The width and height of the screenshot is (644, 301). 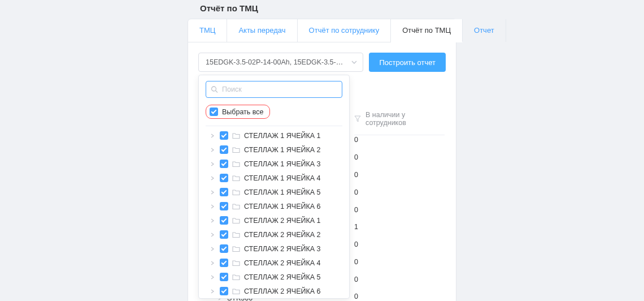 What do you see at coordinates (485, 31) in the screenshot?
I see `tab-report-partial: Отчет` at bounding box center [485, 31].